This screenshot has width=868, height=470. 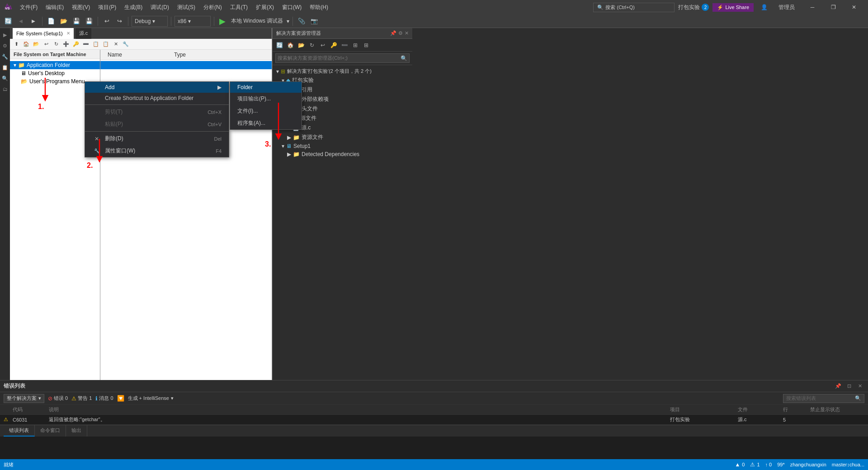 What do you see at coordinates (343, 128) in the screenshot?
I see `sol-source-c: 📄 源.c` at bounding box center [343, 128].